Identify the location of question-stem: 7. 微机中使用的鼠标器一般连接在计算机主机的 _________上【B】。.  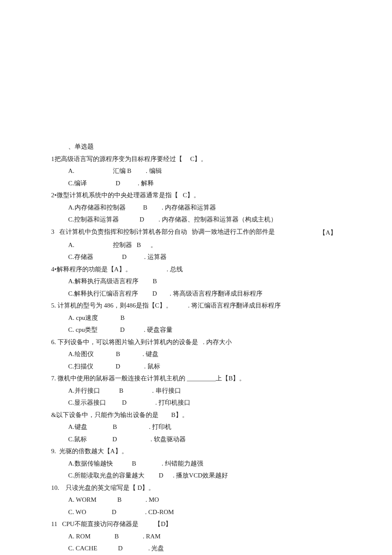
(196, 378).